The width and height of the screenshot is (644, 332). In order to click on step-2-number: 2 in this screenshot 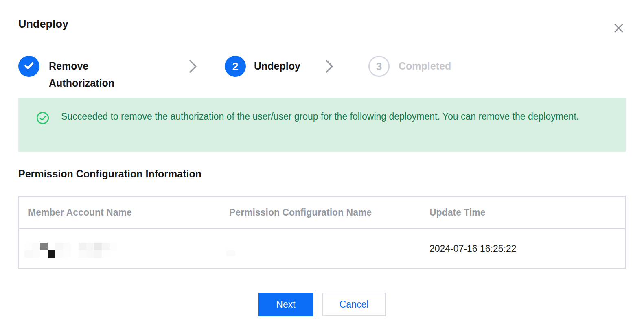, I will do `click(235, 67)`.